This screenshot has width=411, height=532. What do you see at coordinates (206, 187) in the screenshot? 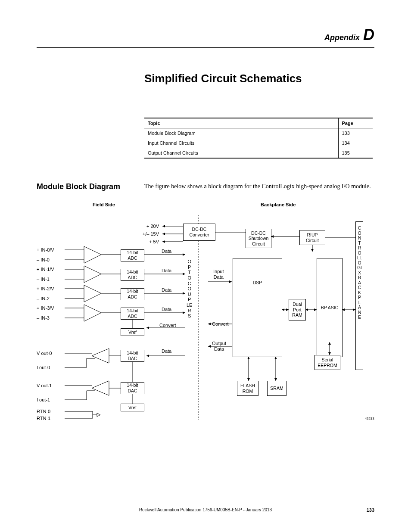
I see `section-row: Module Block Diagram The figure below sh…` at bounding box center [206, 187].